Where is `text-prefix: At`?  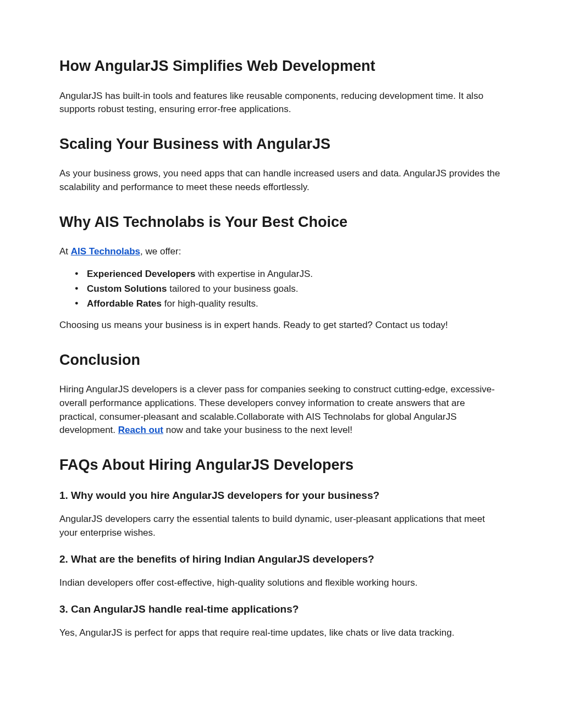
text-prefix: At is located at coordinates (65, 252).